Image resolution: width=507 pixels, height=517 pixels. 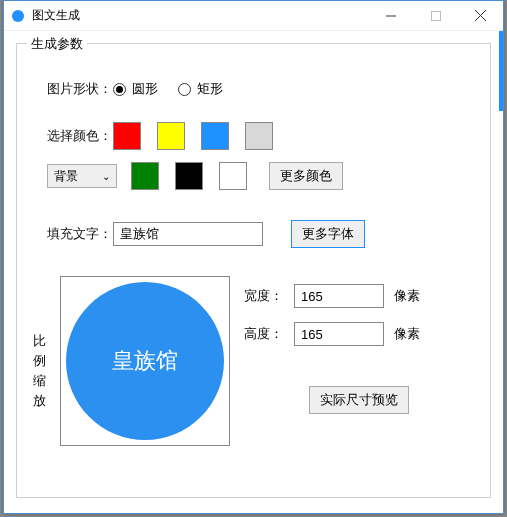 I want to click on close-icon, so click(x=480, y=16).